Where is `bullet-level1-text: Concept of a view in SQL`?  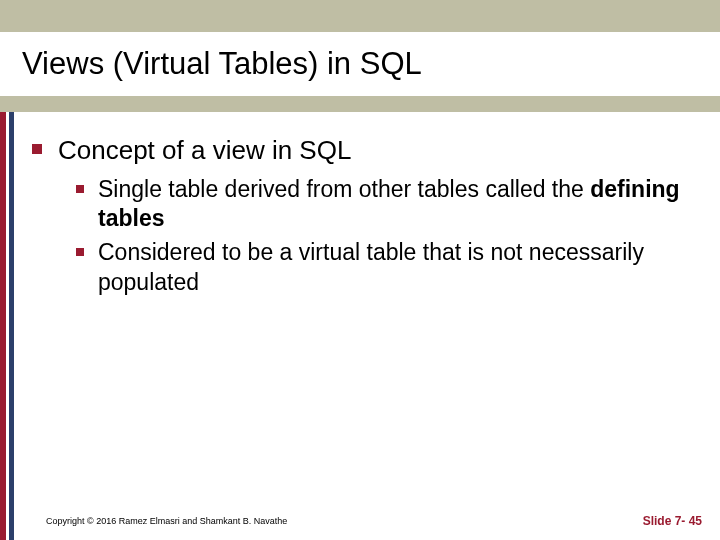
bullet-level1-text: Concept of a view in SQL is located at coordinates (204, 150).